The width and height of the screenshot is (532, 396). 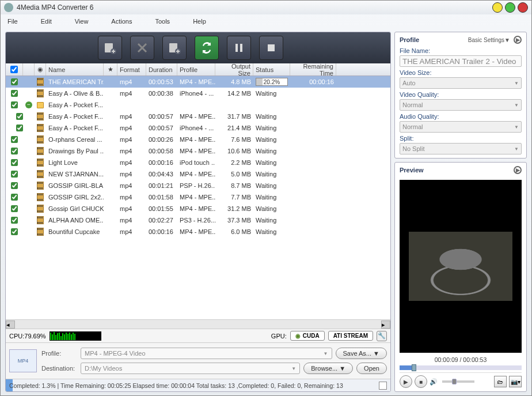 What do you see at coordinates (500, 382) in the screenshot?
I see `snapshot-folder-button: 🗁` at bounding box center [500, 382].